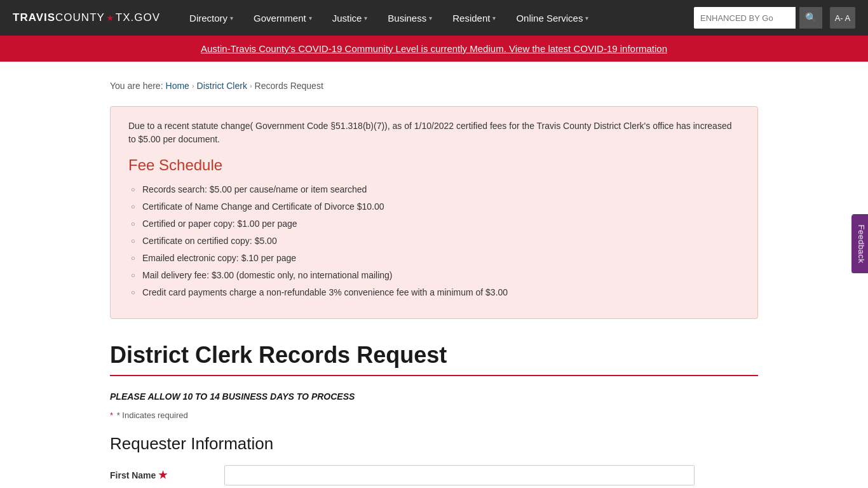 This screenshot has height=488, width=868. Describe the element at coordinates (434, 48) in the screenshot. I see `covid-banner-link: Austin-Travis County's COVID-19 Communit…` at that location.